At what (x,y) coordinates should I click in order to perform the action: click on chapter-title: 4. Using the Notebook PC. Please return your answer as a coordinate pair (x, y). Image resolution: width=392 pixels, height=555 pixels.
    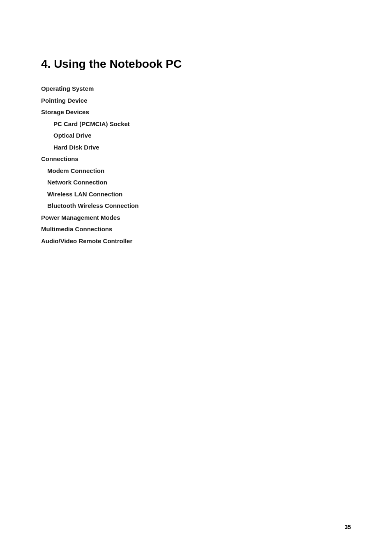
    Looking at the image, I should click on (196, 64).